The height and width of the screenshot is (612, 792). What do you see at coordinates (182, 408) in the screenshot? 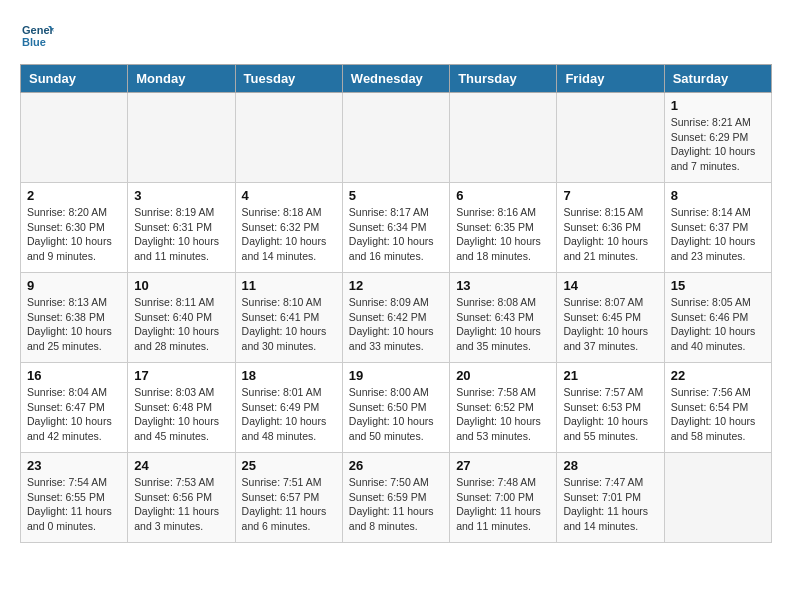
I see `calendar-cell: 17Sunrise: 8:03 AM Sunset: 6:48 PM Dayli…` at bounding box center [182, 408].